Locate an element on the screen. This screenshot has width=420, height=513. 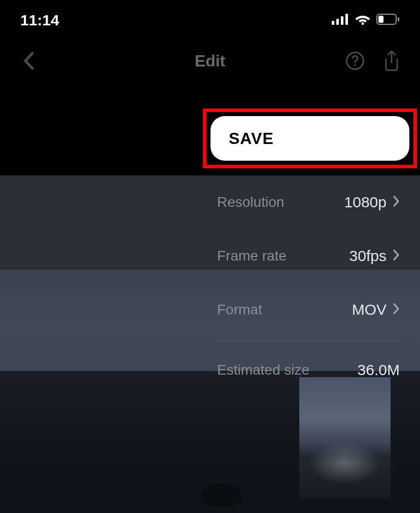
status-icons is located at coordinates (366, 20).